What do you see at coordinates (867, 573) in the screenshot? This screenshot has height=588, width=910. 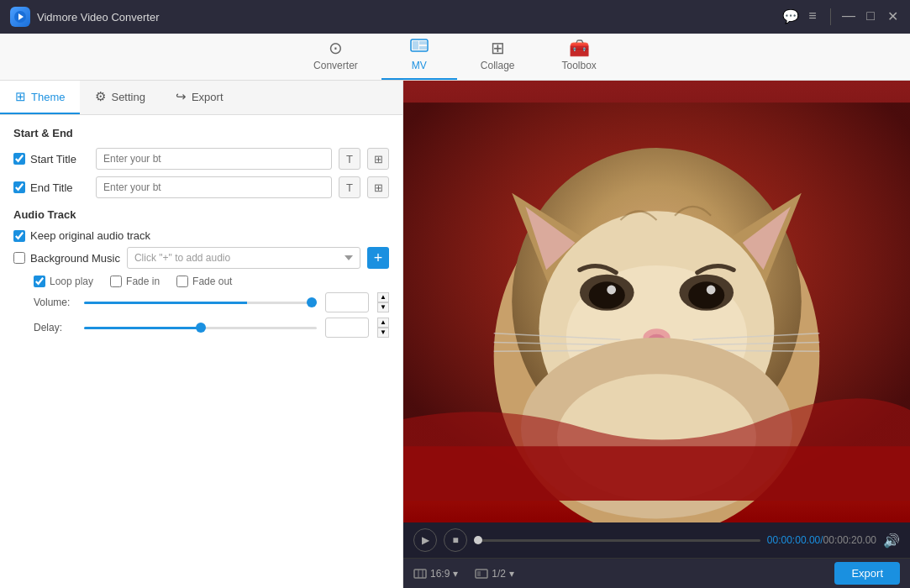 I see `export-button: Export` at bounding box center [867, 573].